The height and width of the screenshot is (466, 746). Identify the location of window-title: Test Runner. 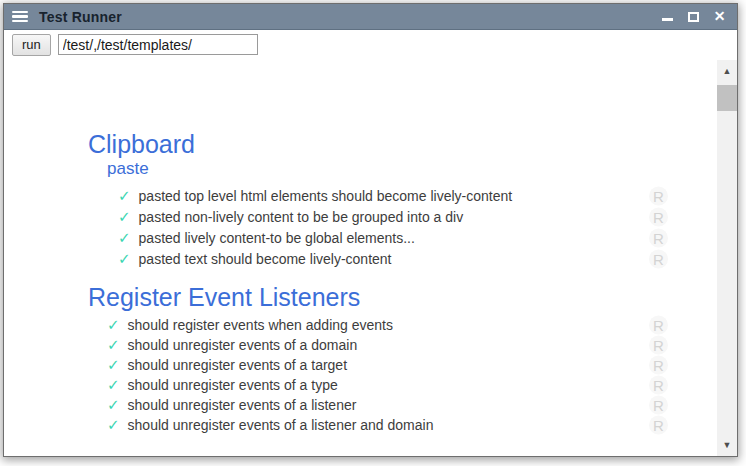
(80, 17).